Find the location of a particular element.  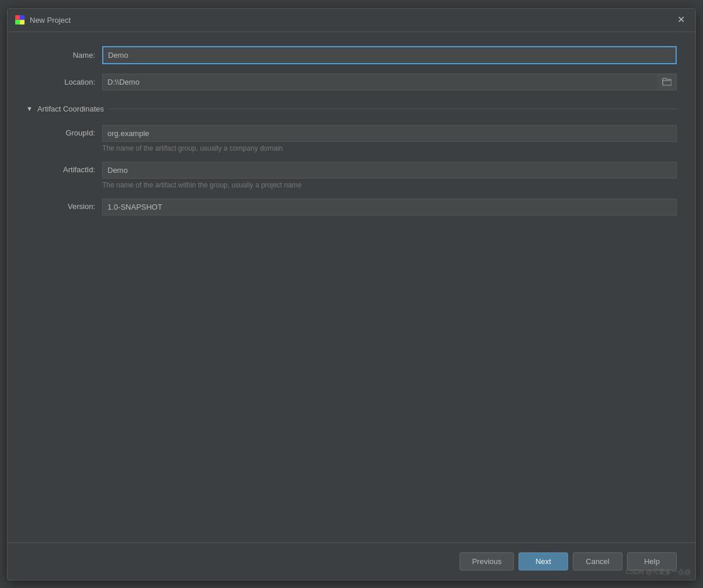

dialog-title: New Project is located at coordinates (352, 20).